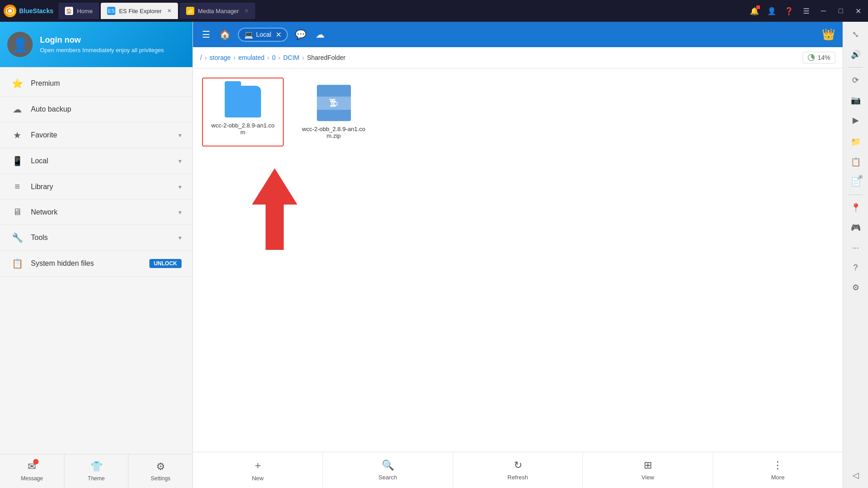 This screenshot has height=488, width=868. What do you see at coordinates (96, 187) in the screenshot?
I see `sidebar-item-library: ≡ Library ▾` at bounding box center [96, 187].